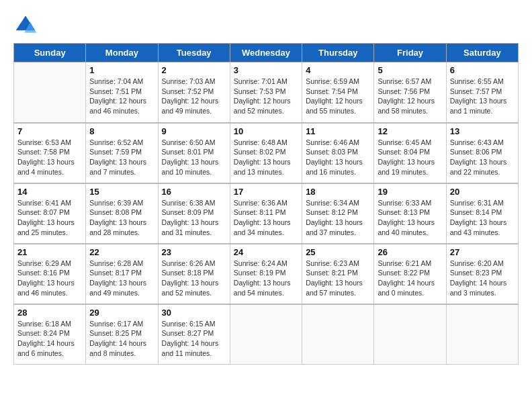 Image resolution: width=532 pixels, height=411 pixels. What do you see at coordinates (482, 132) in the screenshot?
I see `day-number: 13` at bounding box center [482, 132].